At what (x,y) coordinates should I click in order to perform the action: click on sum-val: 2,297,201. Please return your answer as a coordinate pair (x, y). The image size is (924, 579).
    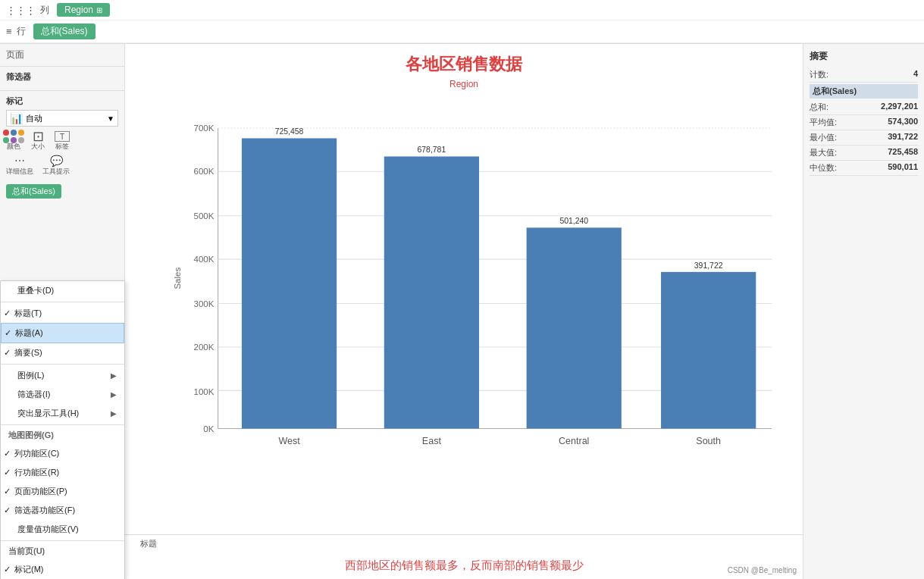
    Looking at the image, I should click on (899, 108).